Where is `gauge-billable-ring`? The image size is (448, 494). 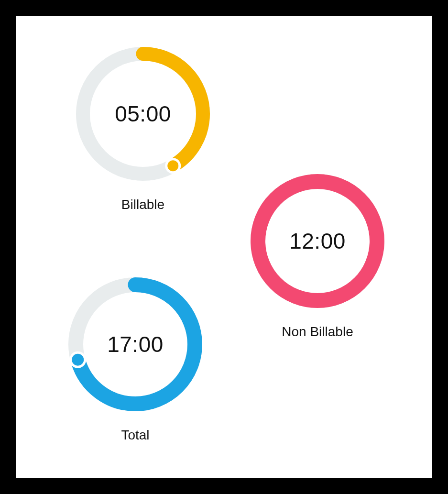
gauge-billable-ring is located at coordinates (143, 114).